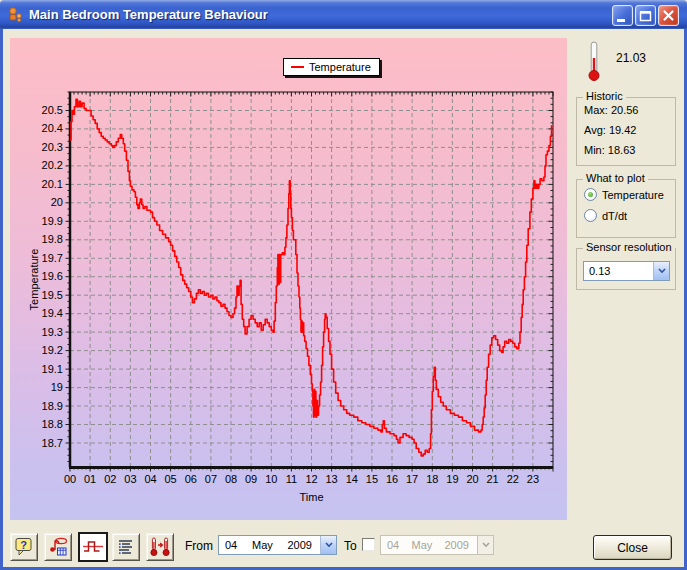  Describe the element at coordinates (292, 479) in the screenshot. I see `svg-text: 11` at that location.